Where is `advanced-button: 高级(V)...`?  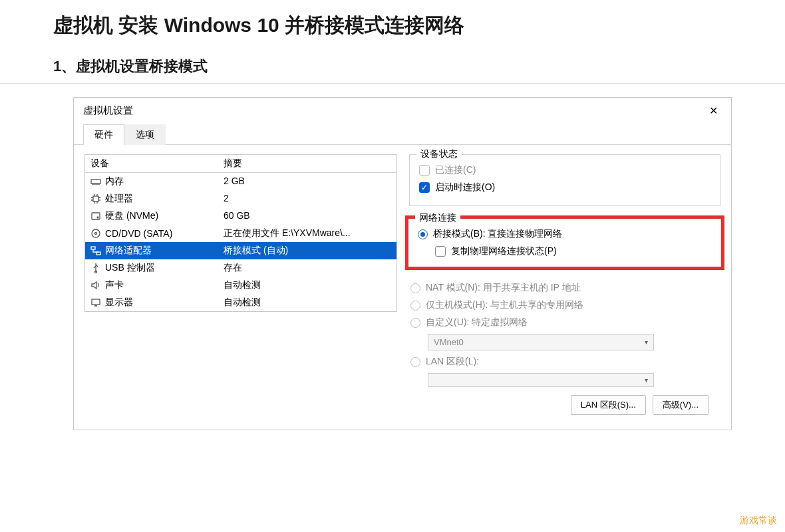 advanced-button: 高级(V)... is located at coordinates (681, 405).